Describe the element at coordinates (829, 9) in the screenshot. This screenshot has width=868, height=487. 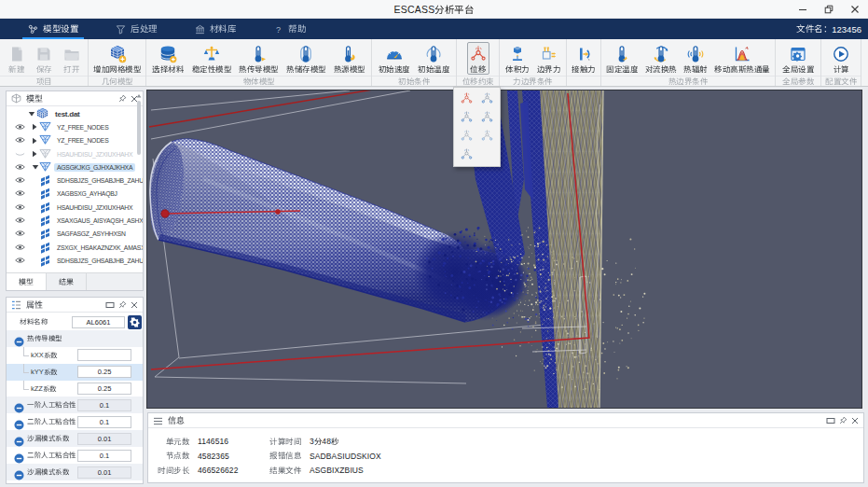
I see `restore-button` at that location.